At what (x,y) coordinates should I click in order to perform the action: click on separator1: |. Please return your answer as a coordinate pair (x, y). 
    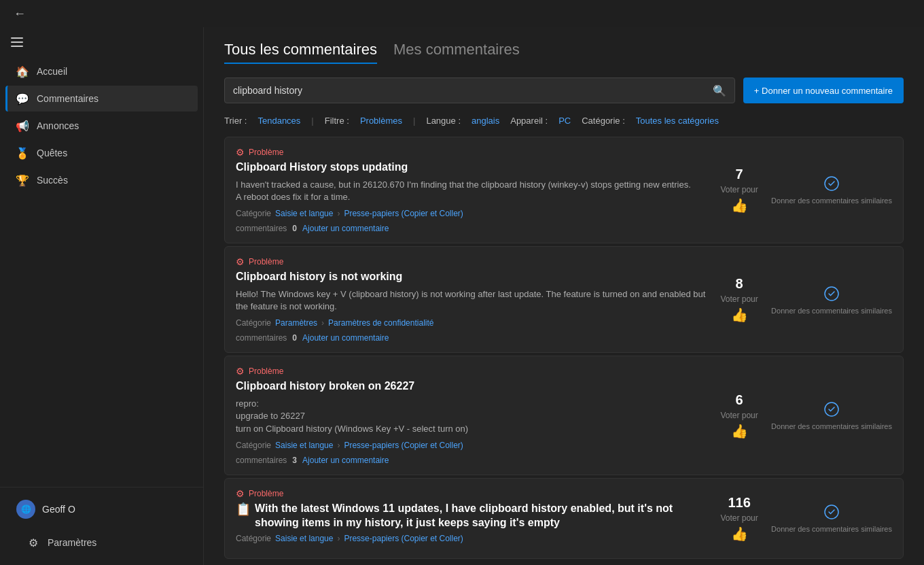
    Looking at the image, I should click on (313, 121).